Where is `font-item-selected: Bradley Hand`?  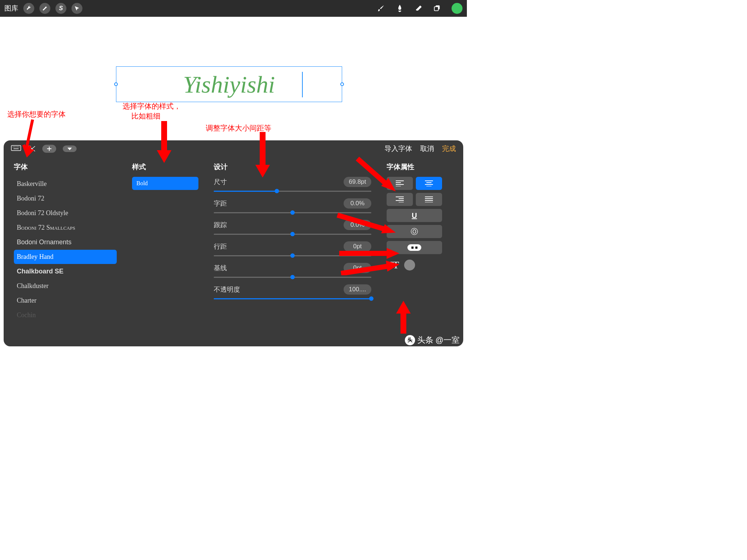
font-item-selected: Bradley Hand is located at coordinates (65, 257).